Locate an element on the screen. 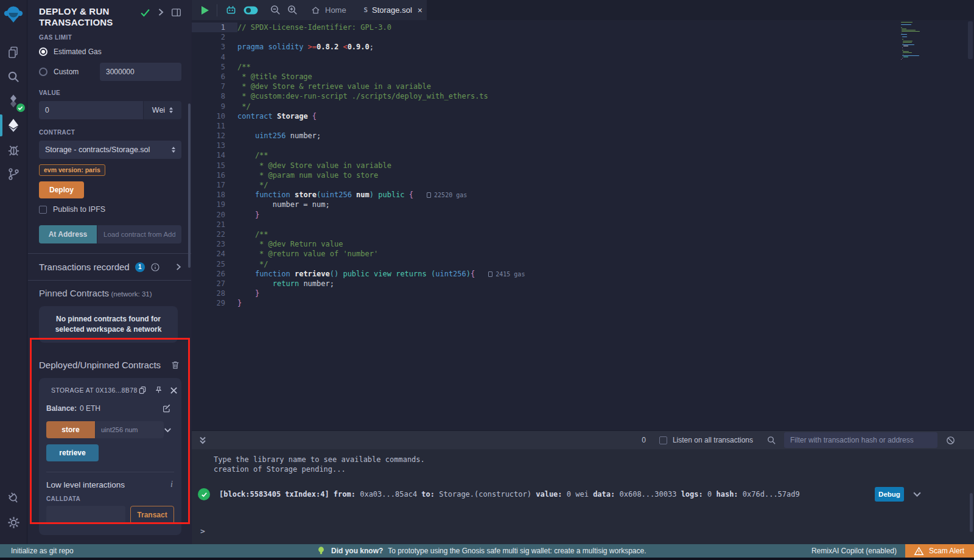 This screenshot has height=560, width=974. expand-terminal-icon is located at coordinates (203, 441).